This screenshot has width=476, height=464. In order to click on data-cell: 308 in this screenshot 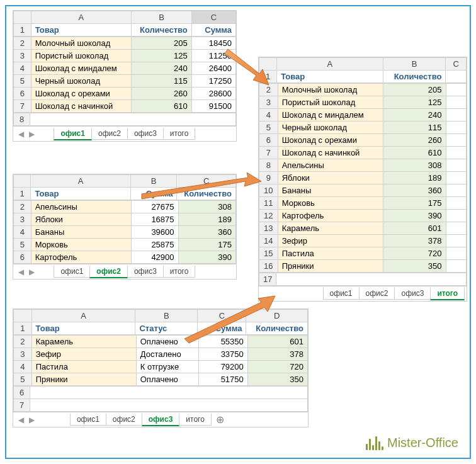, I will do `click(414, 166)`.